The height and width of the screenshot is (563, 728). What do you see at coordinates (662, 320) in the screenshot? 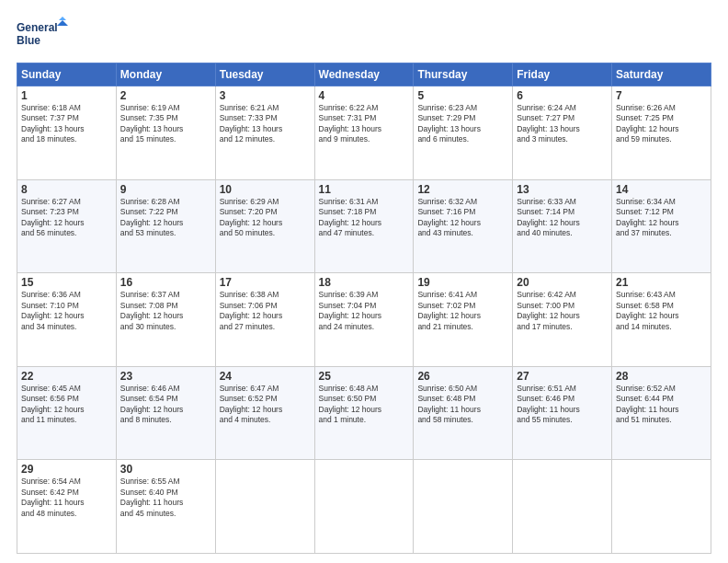
I see `calendar-cell: 21Sunrise: 6:43 AMSunset: 6:58 PMDayligh…` at bounding box center [662, 320].